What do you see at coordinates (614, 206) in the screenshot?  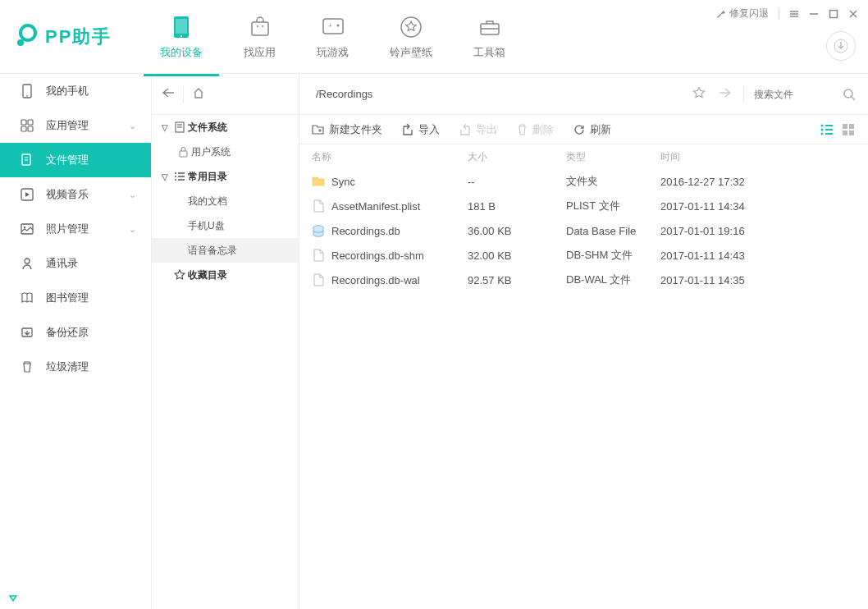 I see `file-type: PLIST 文件` at bounding box center [614, 206].